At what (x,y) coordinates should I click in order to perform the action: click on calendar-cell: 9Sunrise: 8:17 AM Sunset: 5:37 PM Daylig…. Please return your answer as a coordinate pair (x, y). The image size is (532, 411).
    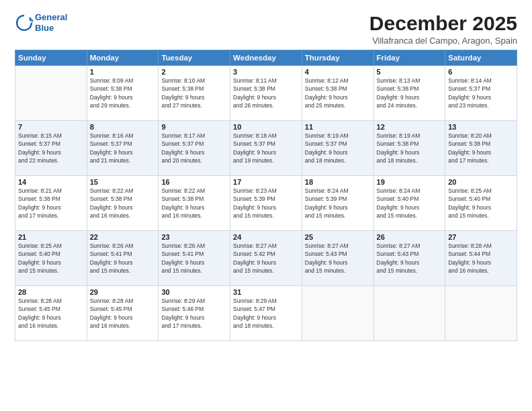
    Looking at the image, I should click on (195, 148).